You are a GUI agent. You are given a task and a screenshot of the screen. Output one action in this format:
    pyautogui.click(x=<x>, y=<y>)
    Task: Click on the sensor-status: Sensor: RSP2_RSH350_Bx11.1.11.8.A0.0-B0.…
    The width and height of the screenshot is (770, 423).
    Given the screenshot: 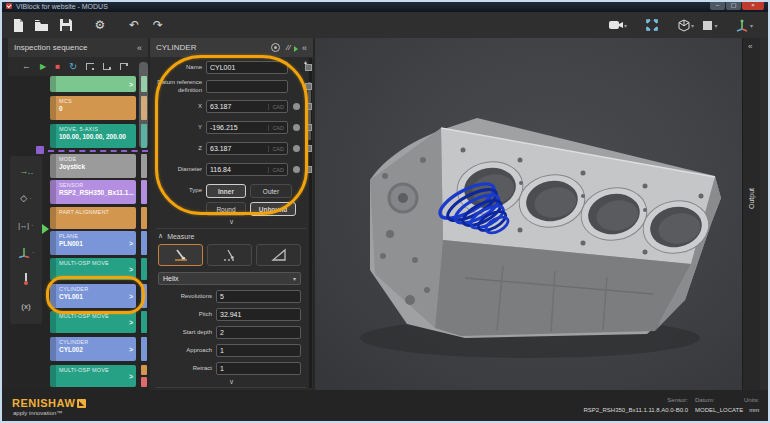 What is the action you would take?
    pyautogui.click(x=624, y=406)
    